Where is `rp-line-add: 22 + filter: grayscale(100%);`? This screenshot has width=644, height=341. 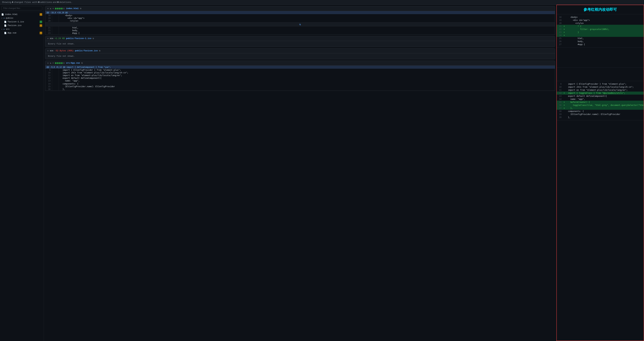 rp-line-add: 22 + filter: grayscale(100%); is located at coordinates (600, 29).